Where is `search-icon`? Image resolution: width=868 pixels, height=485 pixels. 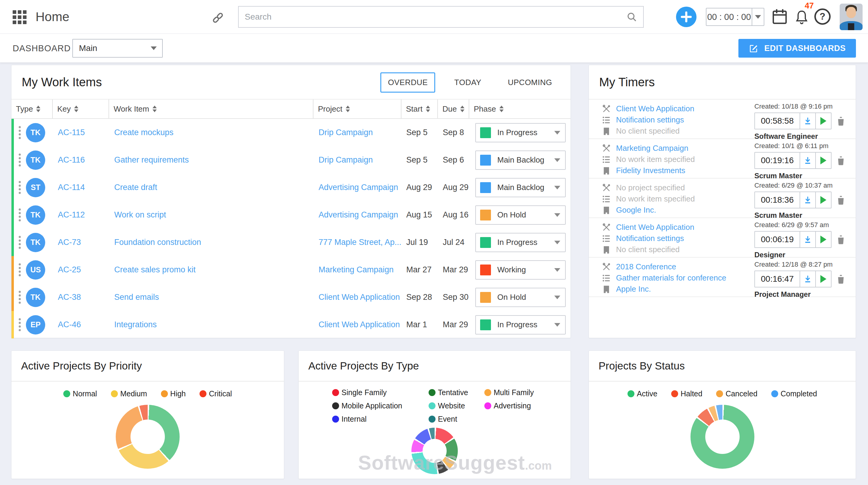 search-icon is located at coordinates (632, 17).